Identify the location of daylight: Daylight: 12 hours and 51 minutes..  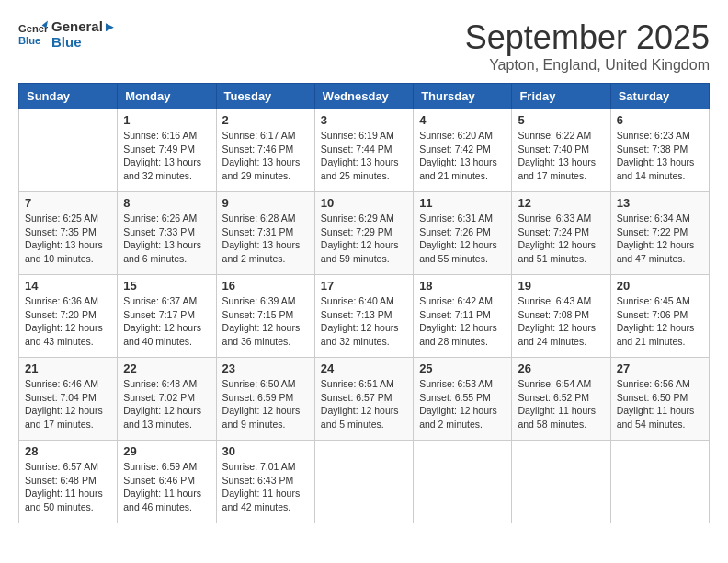
(561, 252).